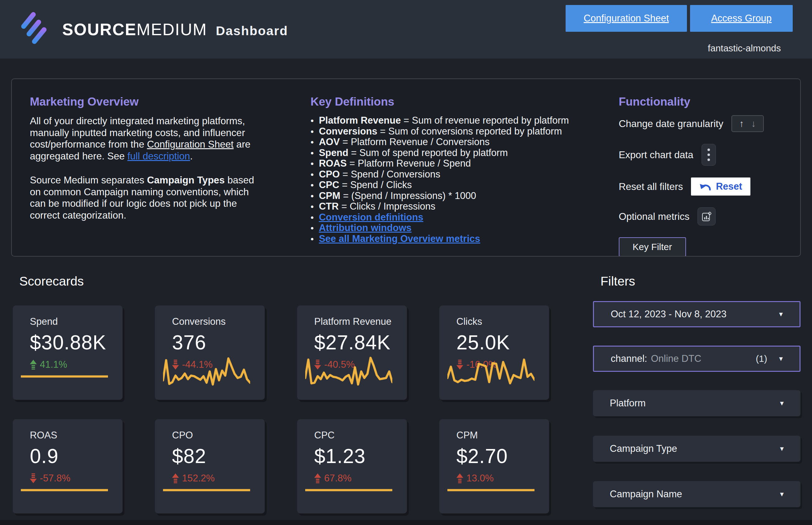 This screenshot has height=525, width=812. What do you see at coordinates (697, 449) in the screenshot?
I see `campaign-type-filter: Campaign Type ▼` at bounding box center [697, 449].